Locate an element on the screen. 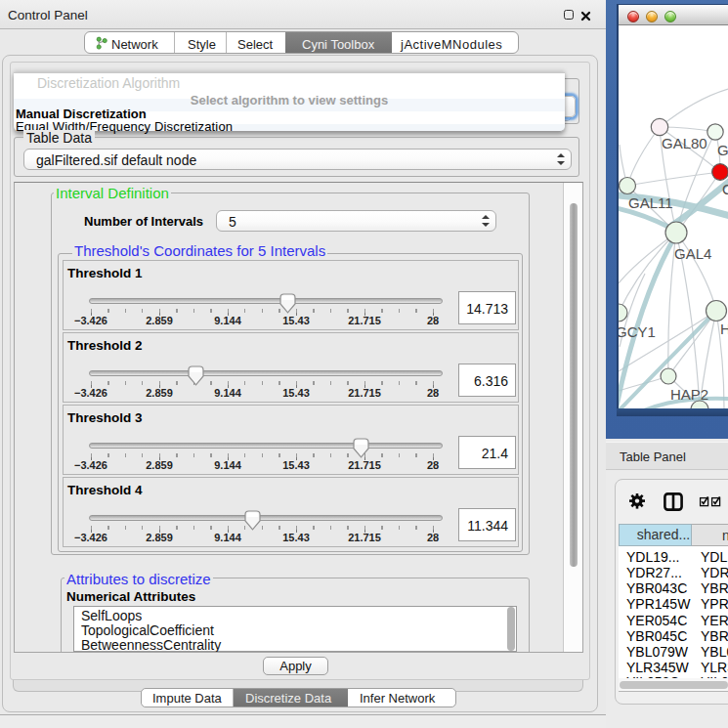 The image size is (728, 728). svg-text: GAL4 is located at coordinates (693, 254).